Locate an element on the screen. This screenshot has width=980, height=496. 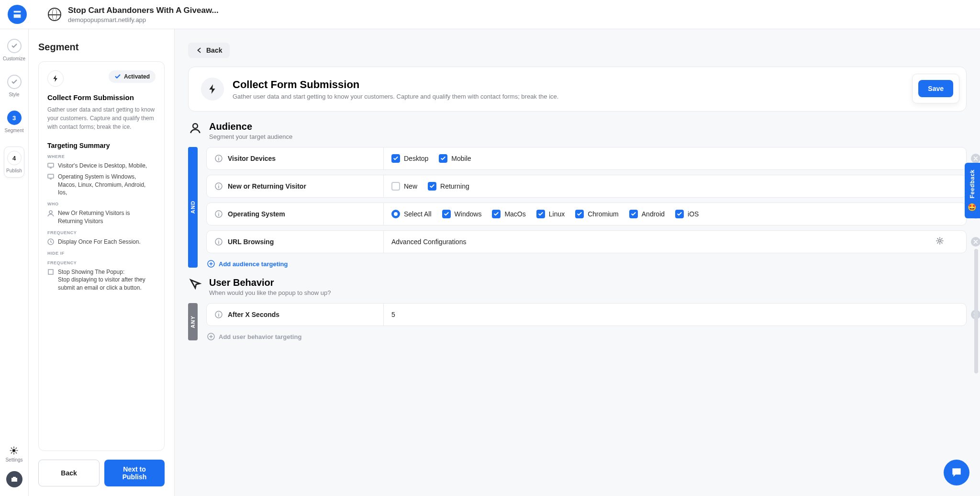
configure-icon is located at coordinates (940, 242).